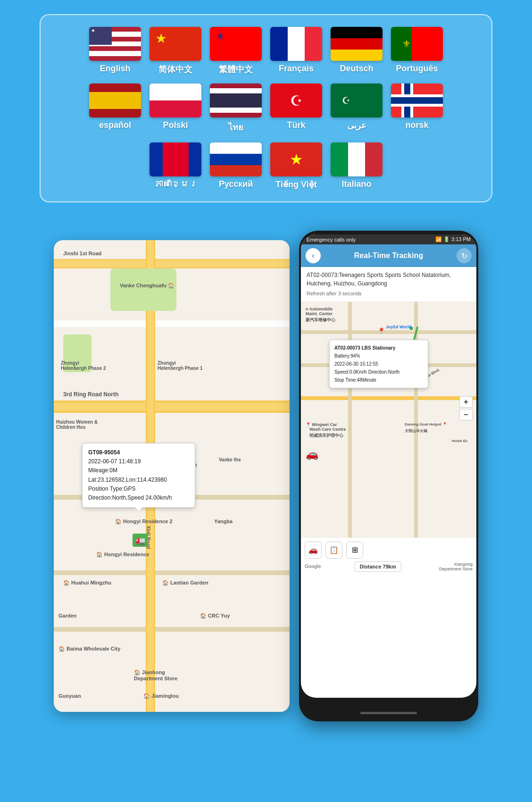  Describe the element at coordinates (417, 44) in the screenshot. I see `flag-pt` at that location.